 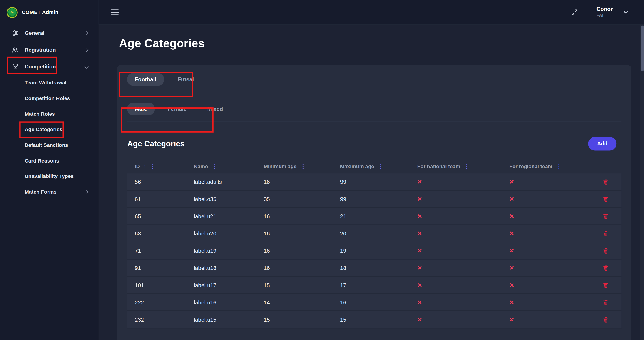 I want to click on cell-name: label.u20, so click(x=221, y=233).